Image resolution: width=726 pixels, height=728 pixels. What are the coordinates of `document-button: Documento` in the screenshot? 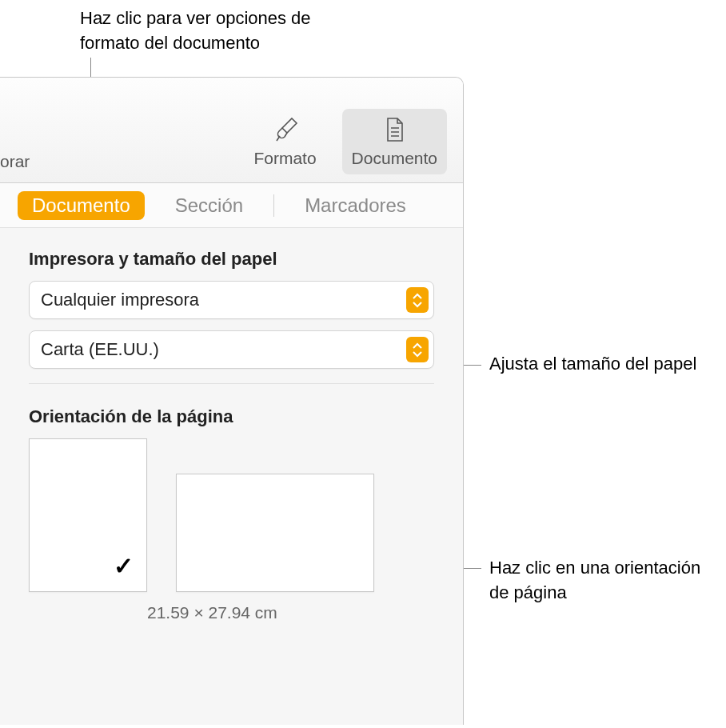 It's located at (395, 142).